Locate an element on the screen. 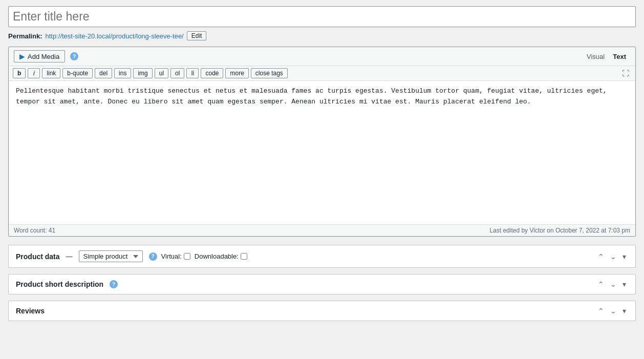 The width and height of the screenshot is (644, 359). product-data-title: Product data is located at coordinates (38, 257).